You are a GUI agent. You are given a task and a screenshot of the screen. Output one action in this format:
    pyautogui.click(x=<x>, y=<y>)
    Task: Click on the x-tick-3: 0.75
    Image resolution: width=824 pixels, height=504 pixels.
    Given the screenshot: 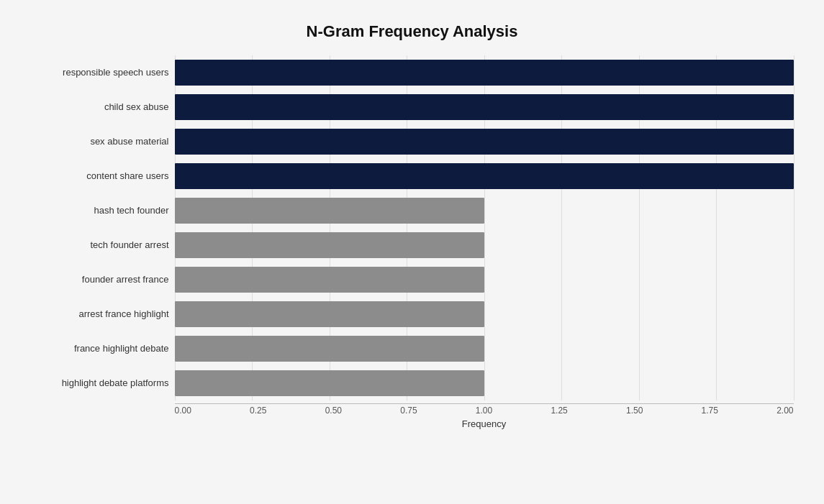 What is the action you would take?
    pyautogui.click(x=409, y=411)
    